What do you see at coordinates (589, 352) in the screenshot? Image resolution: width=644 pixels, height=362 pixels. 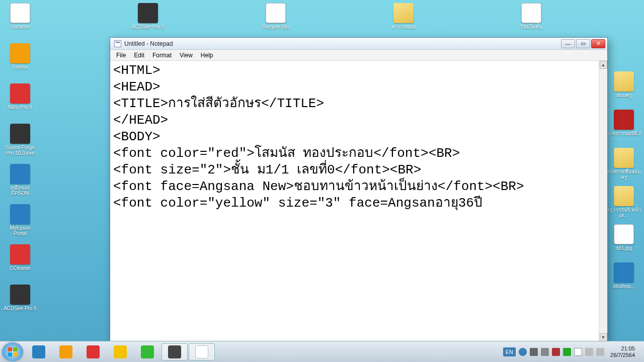 I see `tray-icon-net` at bounding box center [589, 352].